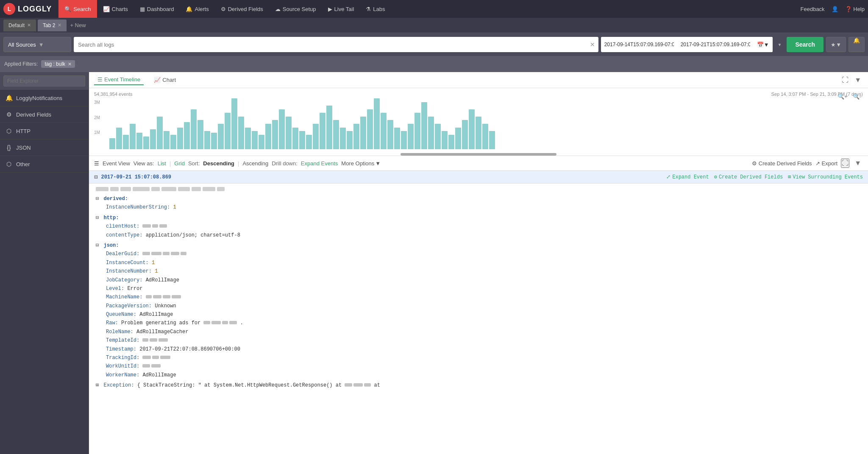 This screenshot has height=454, width=868. What do you see at coordinates (164, 253) in the screenshot?
I see `dealerguid-value` at bounding box center [164, 253].